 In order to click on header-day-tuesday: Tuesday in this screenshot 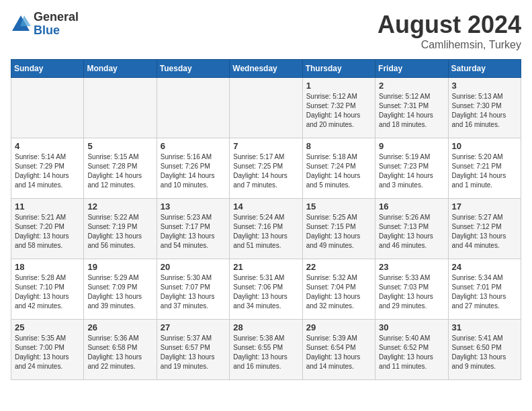, I will do `click(193, 68)`.